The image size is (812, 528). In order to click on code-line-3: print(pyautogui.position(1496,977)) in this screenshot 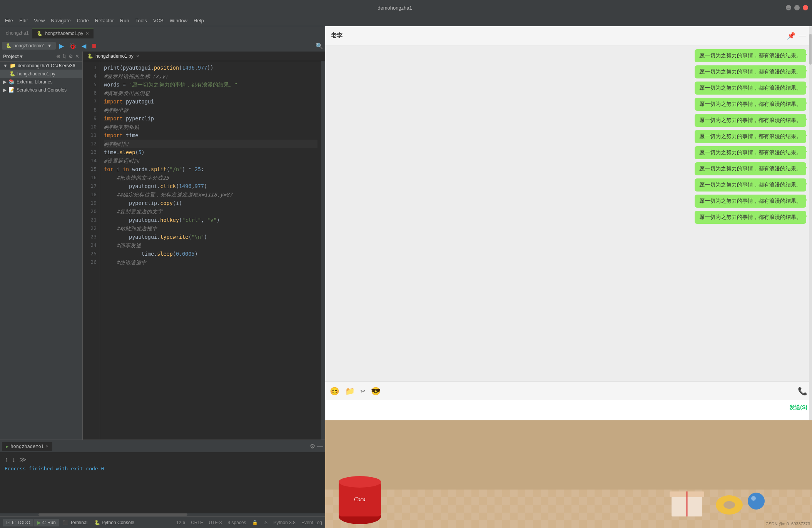, I will do `click(211, 68)`.